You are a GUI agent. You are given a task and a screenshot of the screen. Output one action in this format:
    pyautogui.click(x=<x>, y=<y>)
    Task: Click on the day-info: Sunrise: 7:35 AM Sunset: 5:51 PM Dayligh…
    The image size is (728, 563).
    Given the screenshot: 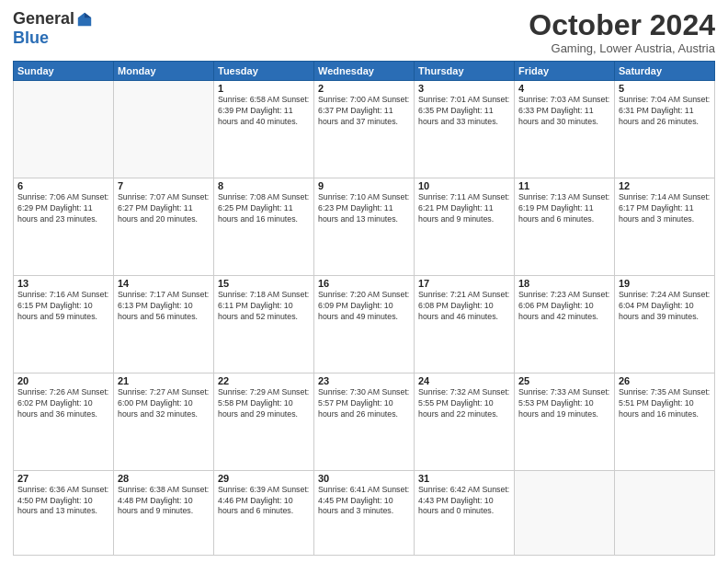 What is the action you would take?
    pyautogui.click(x=665, y=404)
    